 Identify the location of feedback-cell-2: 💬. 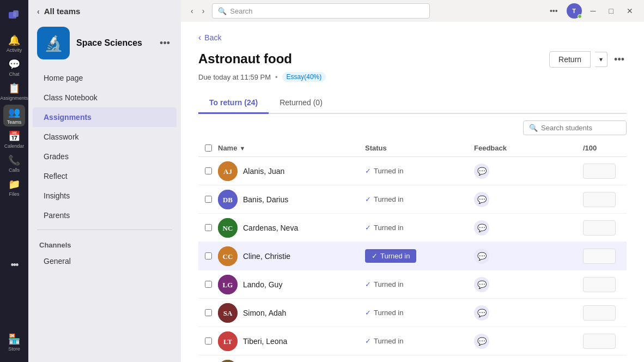
(528, 200).